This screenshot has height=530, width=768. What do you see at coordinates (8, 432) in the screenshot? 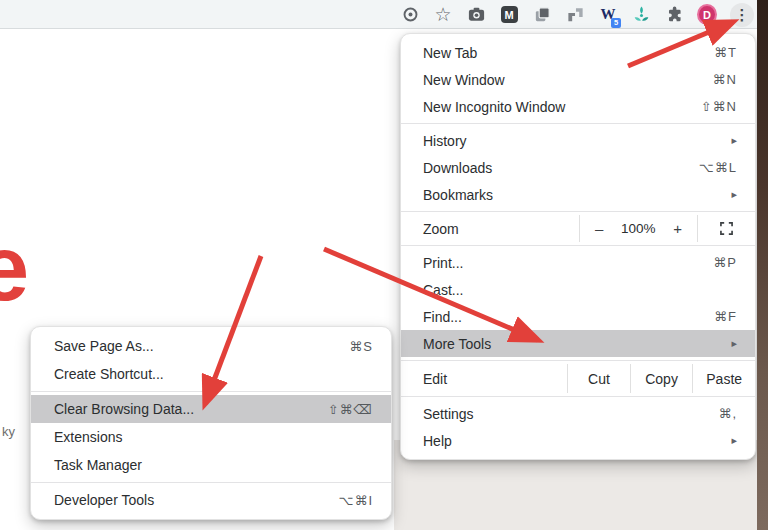
I see `page-partial-text: ky` at bounding box center [8, 432].